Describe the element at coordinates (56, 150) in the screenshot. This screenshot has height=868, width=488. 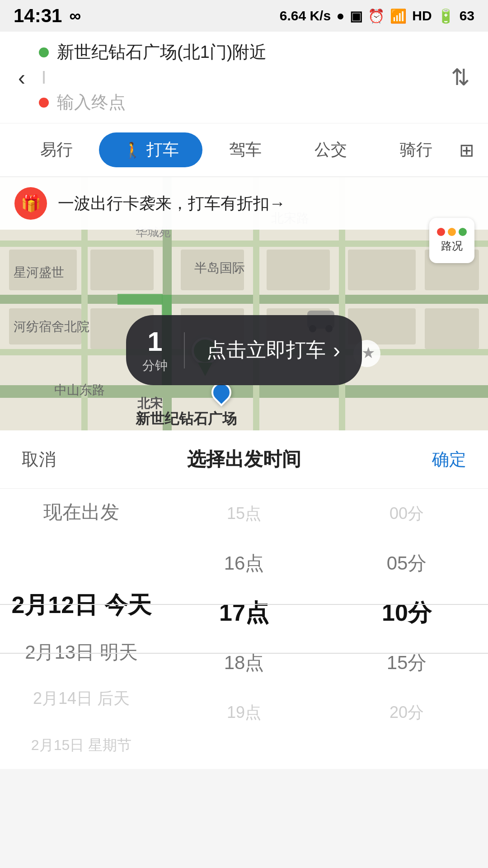
I see `tab-yixing: 易行` at that location.